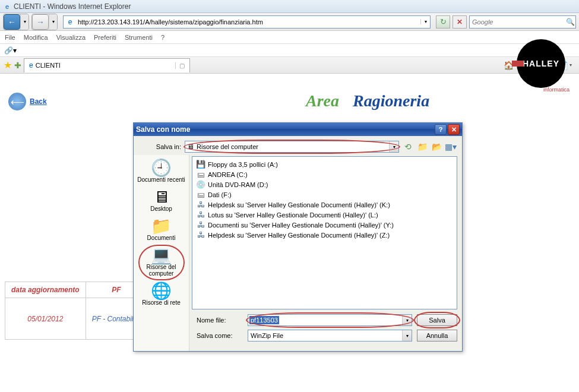 The width and height of the screenshot is (579, 392). I want to click on save-in-value: Risorse del computer, so click(227, 147).